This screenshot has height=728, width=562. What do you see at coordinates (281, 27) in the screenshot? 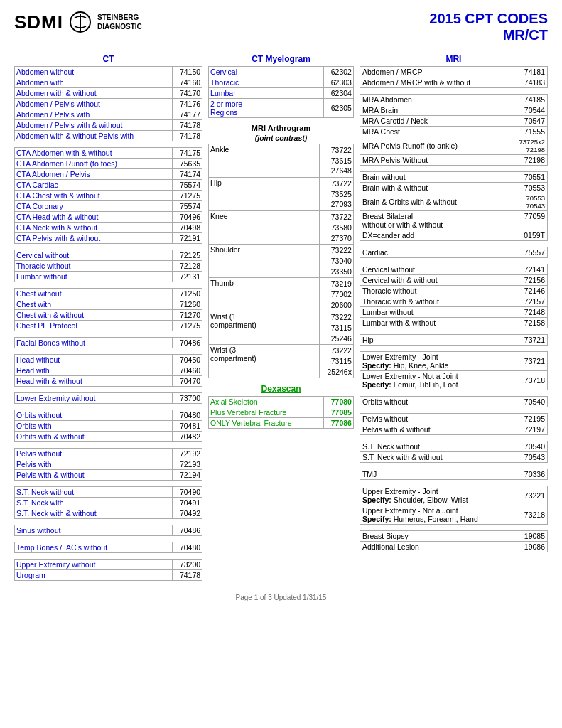
I see `page-header: SDMI STEINBERG DIAGNOSTIC 2015 CPT CODES…` at bounding box center [281, 27].